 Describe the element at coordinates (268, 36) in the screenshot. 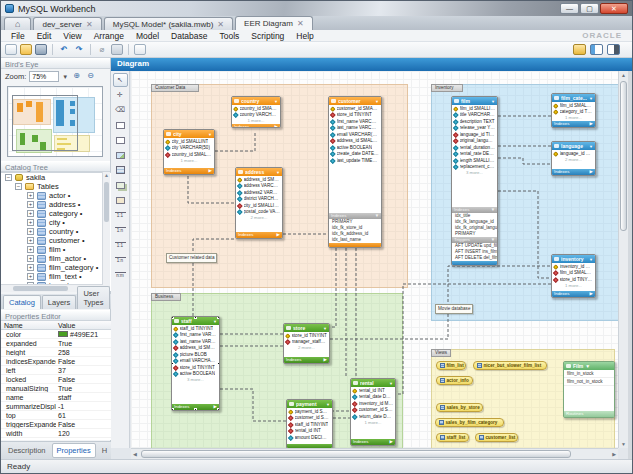

I see `menu-scripting: Scripting` at that location.